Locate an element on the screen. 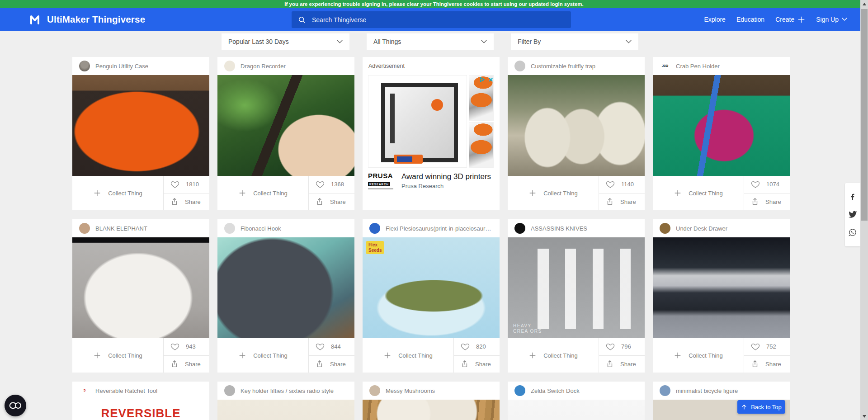 This screenshot has height=420, width=868. thing-title: ASSASSINS KNIVES is located at coordinates (559, 229).